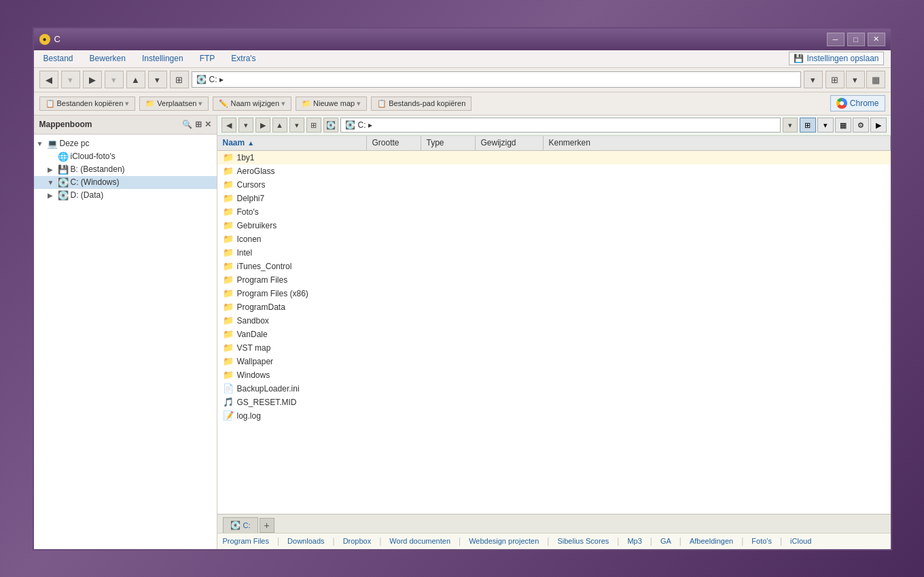  Describe the element at coordinates (224, 103) in the screenshot. I see `rename-icon: ✏️` at that location.